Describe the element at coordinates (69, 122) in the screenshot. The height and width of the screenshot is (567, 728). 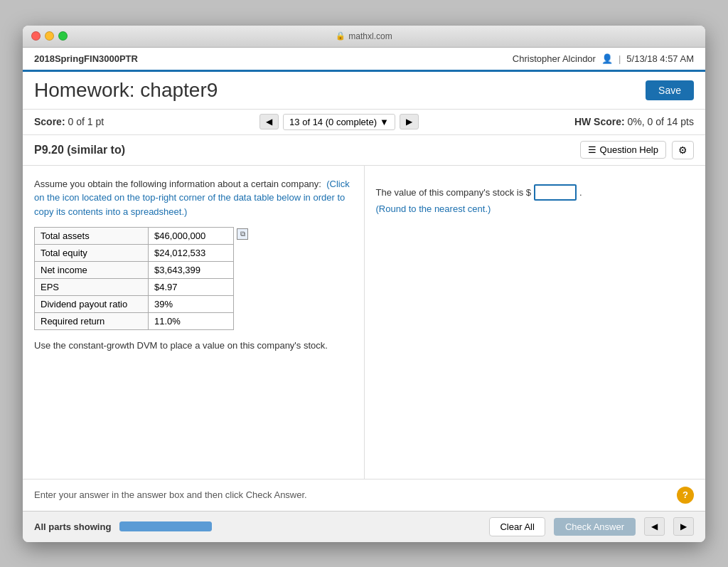
I see `score-left: Score: 0 of 1 pt` at that location.